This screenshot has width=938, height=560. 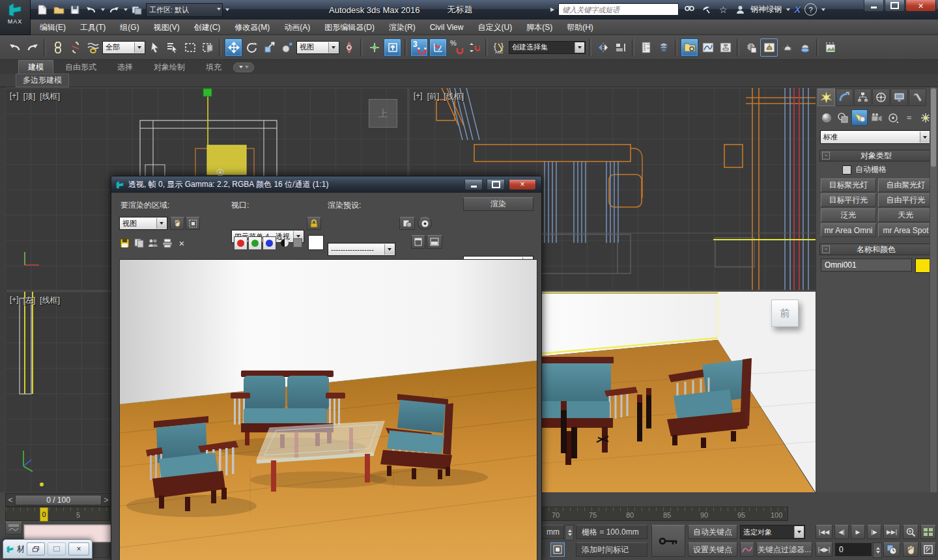 What do you see at coordinates (769, 48) in the screenshot?
I see `rendered-frame-window-icon` at bounding box center [769, 48].